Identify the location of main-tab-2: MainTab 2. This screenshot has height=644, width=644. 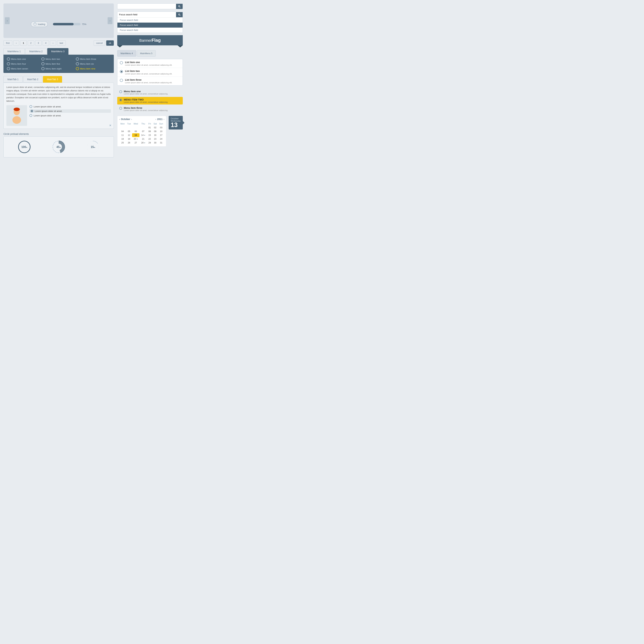
(33, 79).